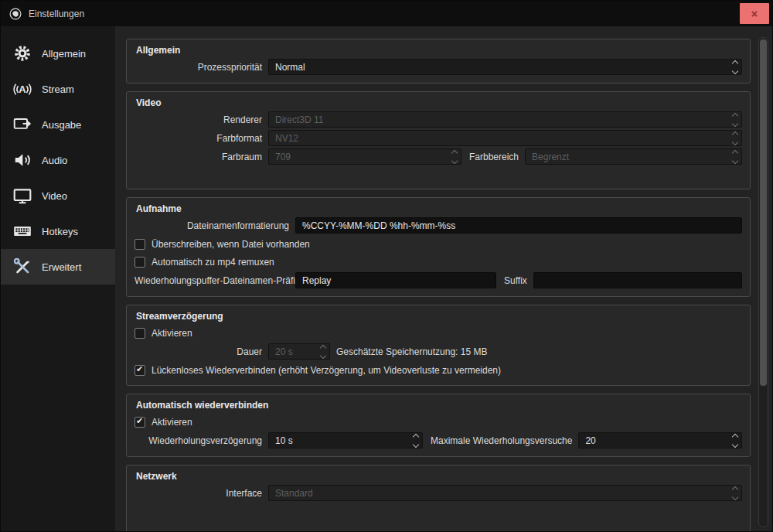 The width and height of the screenshot is (773, 532). Describe the element at coordinates (58, 124) in the screenshot. I see `sidebar-item-ausgabe: Ausgabe` at that location.